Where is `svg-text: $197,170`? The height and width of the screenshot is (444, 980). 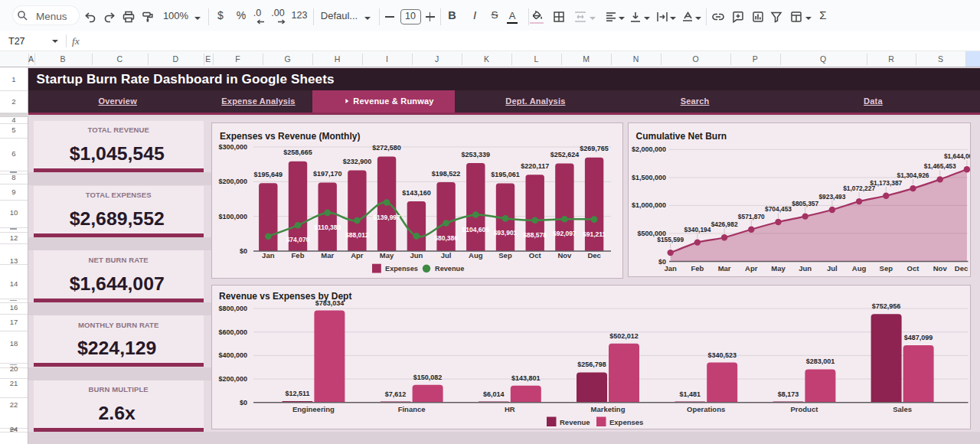
svg-text: $197,170 is located at coordinates (328, 174).